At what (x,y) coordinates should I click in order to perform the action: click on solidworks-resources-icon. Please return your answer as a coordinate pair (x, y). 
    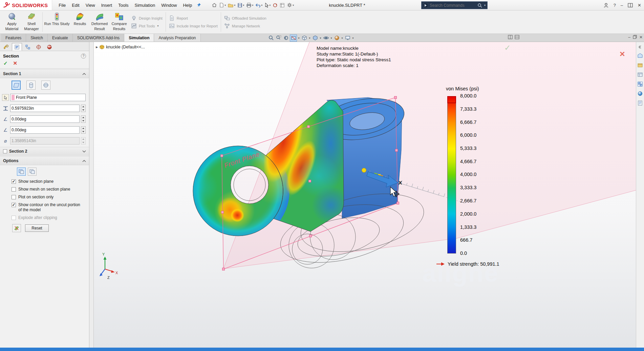
    Looking at the image, I should click on (640, 56).